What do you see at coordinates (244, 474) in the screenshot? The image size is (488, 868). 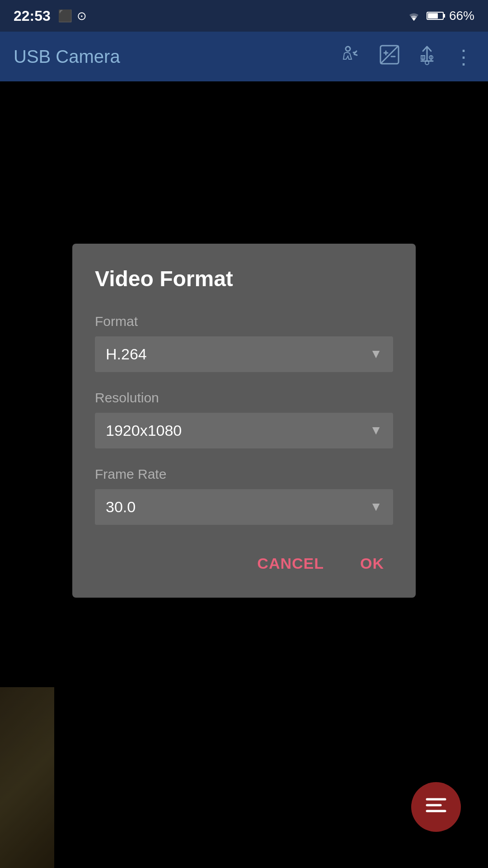 I see `frame-rate-label: Frame Rate` at bounding box center [244, 474].